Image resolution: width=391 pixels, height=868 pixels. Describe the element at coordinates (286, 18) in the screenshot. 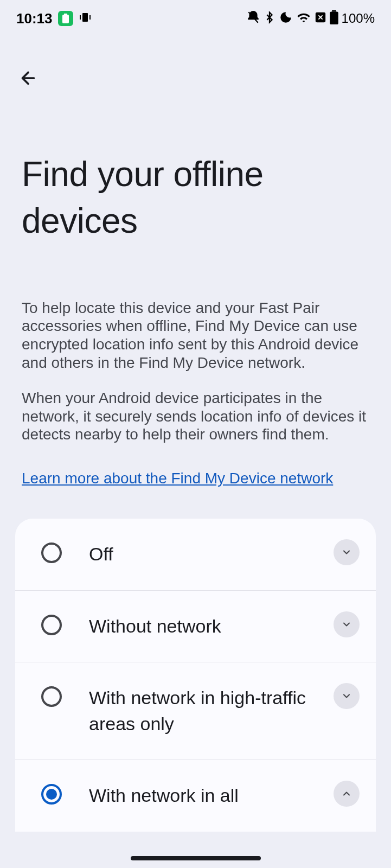

I see `do-not-disturb-icon` at that location.